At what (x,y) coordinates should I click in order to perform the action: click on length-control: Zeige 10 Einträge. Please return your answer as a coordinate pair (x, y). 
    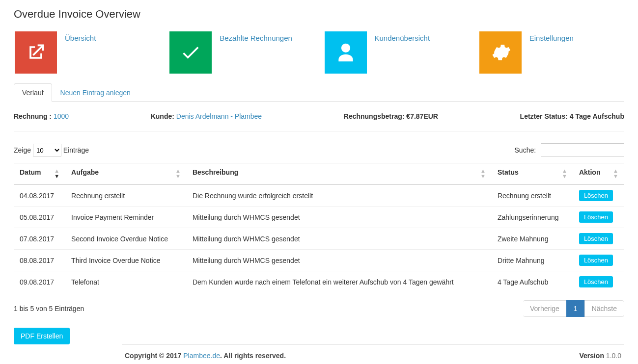
    Looking at the image, I should click on (51, 150).